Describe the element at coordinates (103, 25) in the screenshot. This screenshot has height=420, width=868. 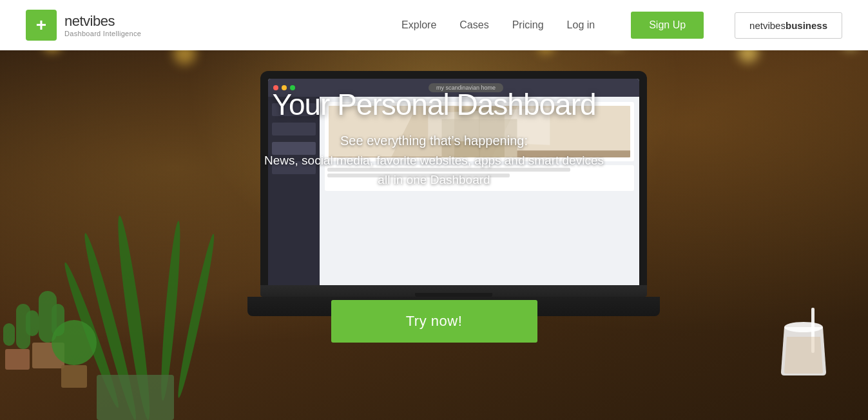
I see `logo-text: netvibes Dashboard Intelligence` at that location.